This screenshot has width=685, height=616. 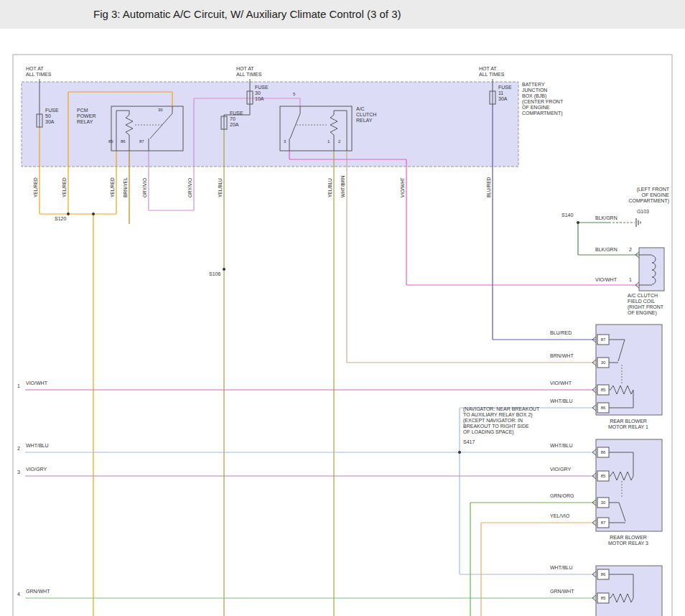 What do you see at coordinates (125, 187) in the screenshot?
I see `wire-label-brn-yel: BRN/YEL` at bounding box center [125, 187].